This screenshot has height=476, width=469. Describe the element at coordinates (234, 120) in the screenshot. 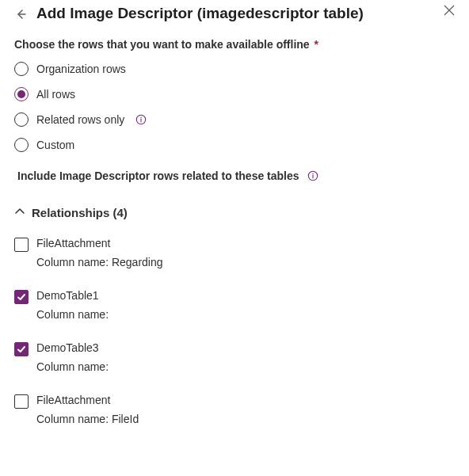

I see `radio-option-related: Related rows only` at that location.